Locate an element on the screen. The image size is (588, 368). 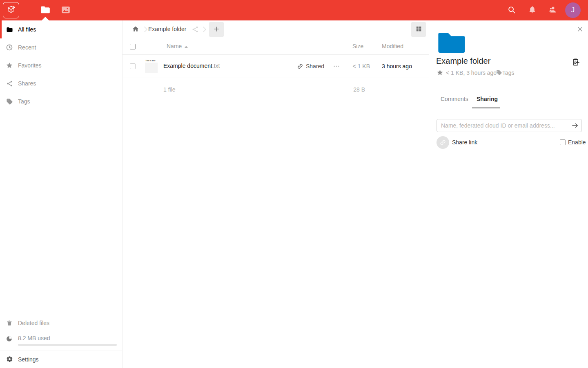
column-header-name: Name is located at coordinates (174, 46).